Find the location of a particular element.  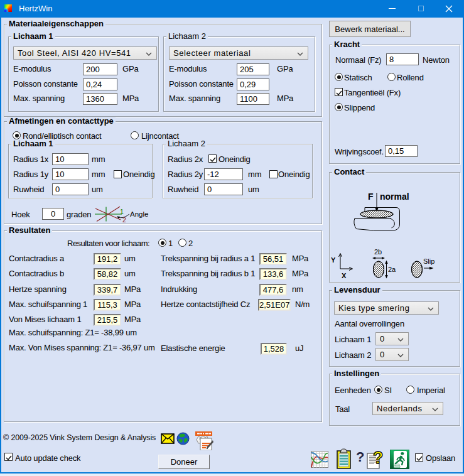

svg-text: normal is located at coordinates (394, 197).